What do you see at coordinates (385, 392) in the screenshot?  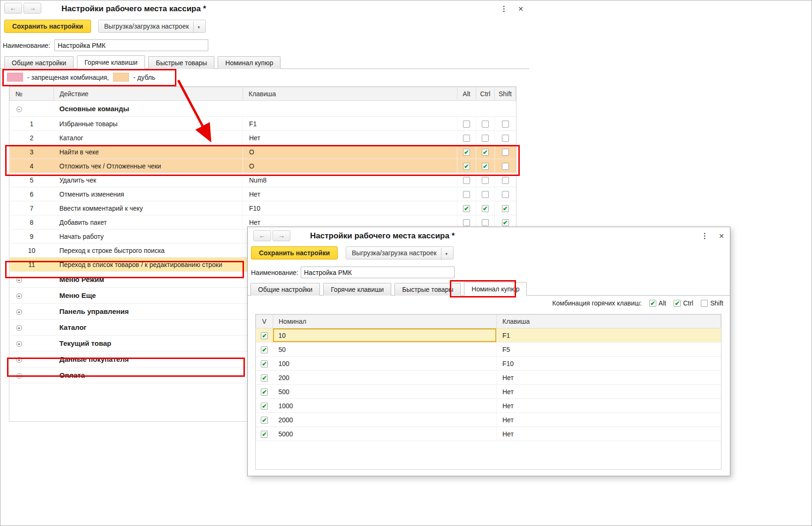 I see `nominal-cell: 500` at bounding box center [385, 392].